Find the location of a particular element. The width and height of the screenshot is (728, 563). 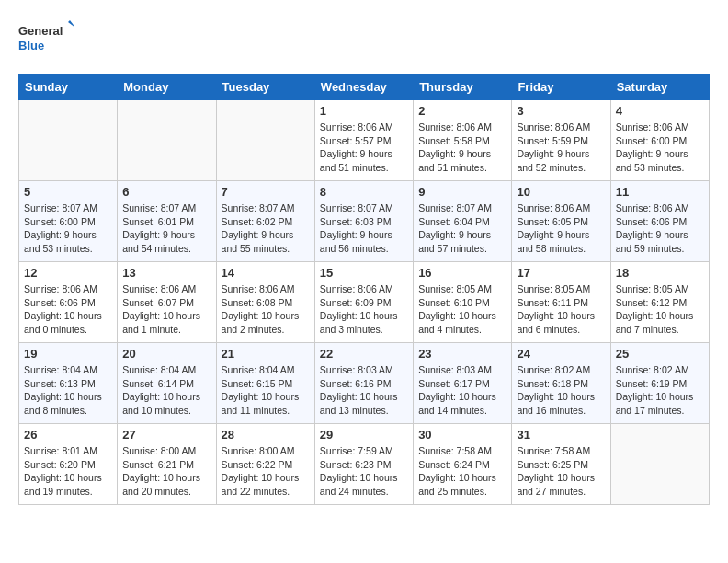

day-info: Sunrise: 8:05 AM Sunset: 6:10 PM Dayligh… is located at coordinates (462, 309).